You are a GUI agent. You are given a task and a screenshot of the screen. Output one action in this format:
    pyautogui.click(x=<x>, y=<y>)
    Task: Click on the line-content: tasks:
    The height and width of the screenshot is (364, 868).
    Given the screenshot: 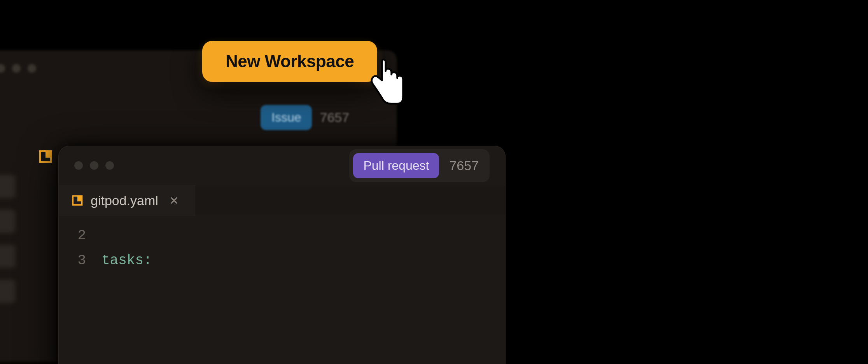 What is the action you would take?
    pyautogui.click(x=127, y=260)
    